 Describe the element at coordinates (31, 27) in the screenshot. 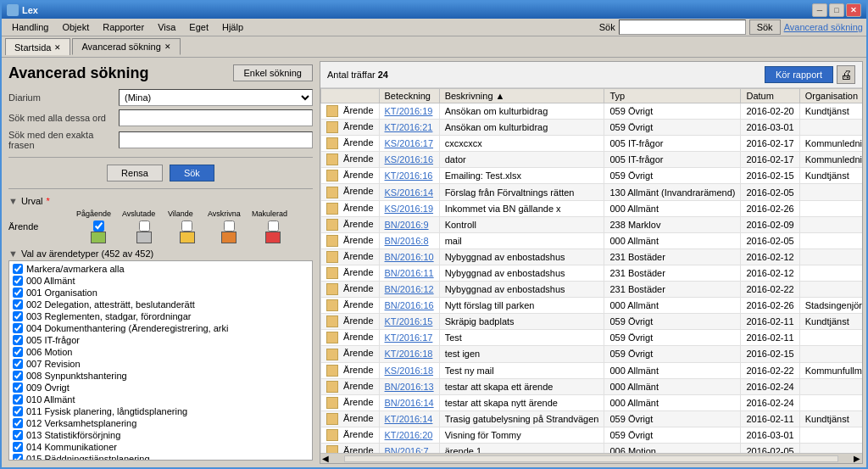

I see `menu-handling: Handling` at that location.